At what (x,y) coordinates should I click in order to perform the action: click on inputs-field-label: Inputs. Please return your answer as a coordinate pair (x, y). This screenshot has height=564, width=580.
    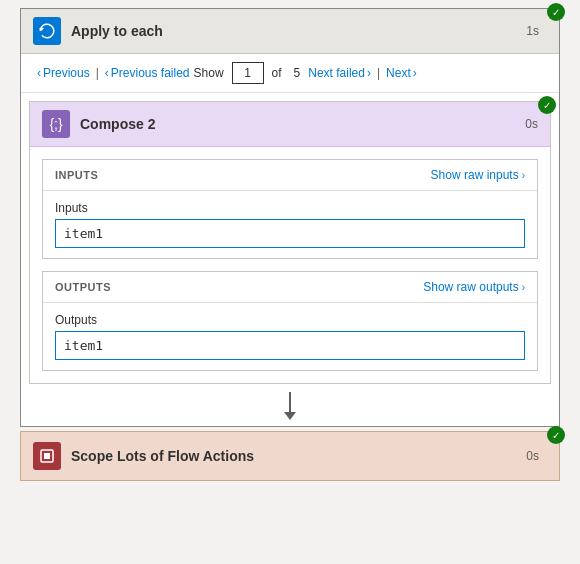
    Looking at the image, I should click on (290, 208).